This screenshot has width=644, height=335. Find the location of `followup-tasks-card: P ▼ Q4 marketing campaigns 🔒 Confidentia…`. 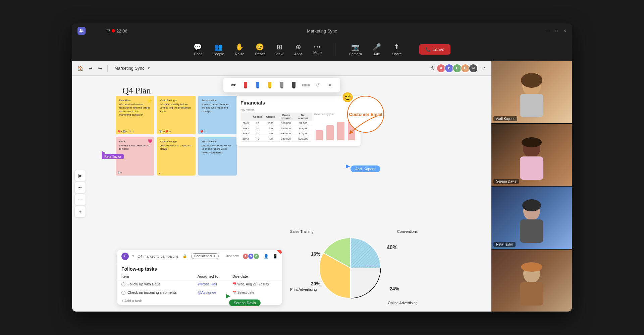

followup-tasks-card: P ▼ Q4 marketing campaigns 🔒 Confidentia… is located at coordinates (200, 277).